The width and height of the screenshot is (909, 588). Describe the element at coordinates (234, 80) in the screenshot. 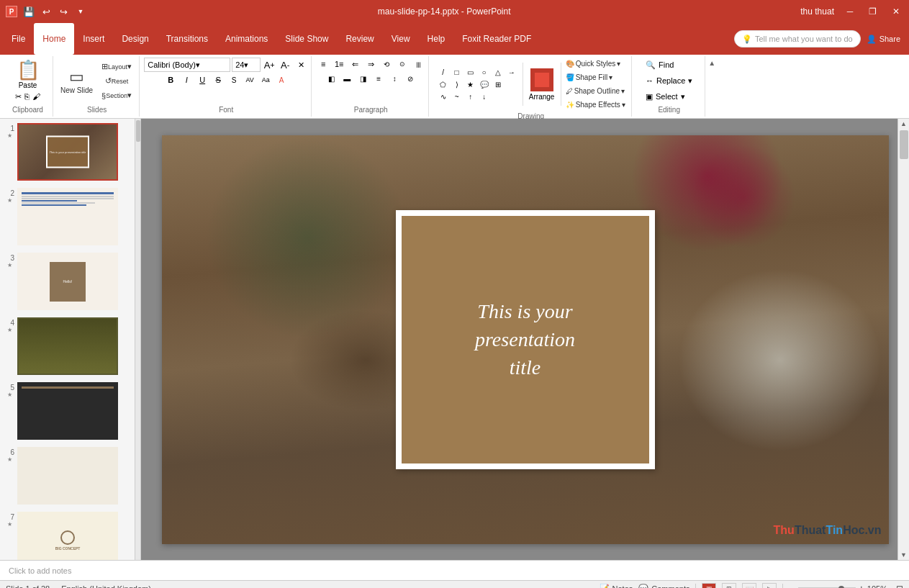

I see `shadow-button: S` at that location.